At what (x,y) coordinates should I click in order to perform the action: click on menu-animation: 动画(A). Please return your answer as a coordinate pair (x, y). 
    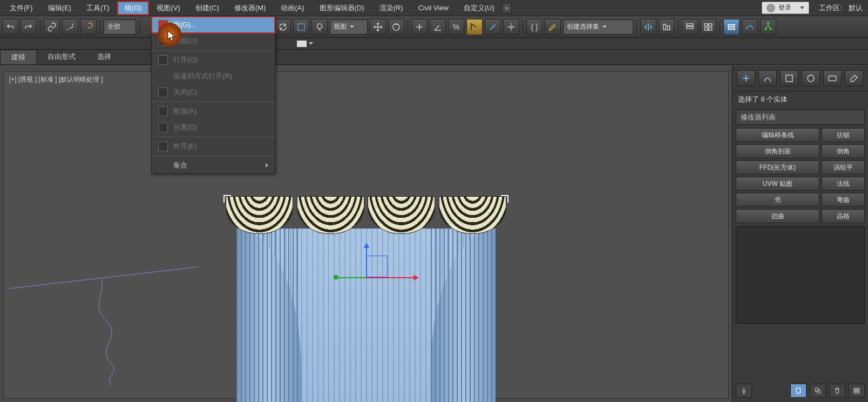
    Looking at the image, I should click on (293, 8).